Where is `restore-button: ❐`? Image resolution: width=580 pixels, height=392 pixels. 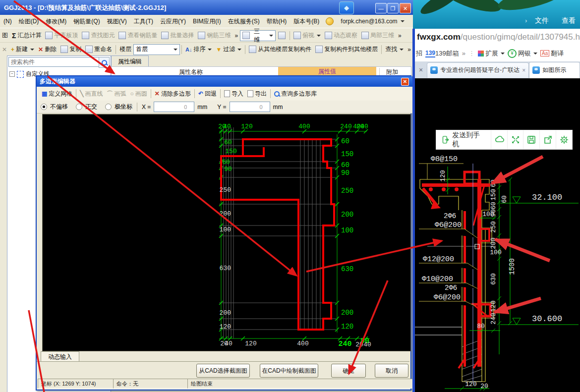 restore-button: ❐ is located at coordinates (393, 8).